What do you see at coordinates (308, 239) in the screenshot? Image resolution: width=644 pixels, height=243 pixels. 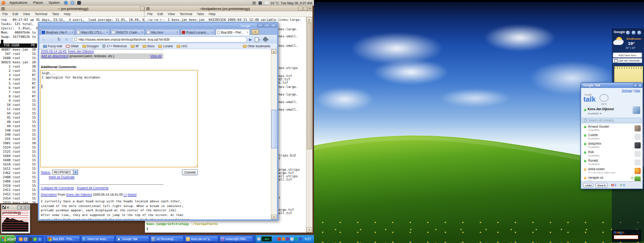 I see `tray-clock: 9:27` at bounding box center [308, 239].